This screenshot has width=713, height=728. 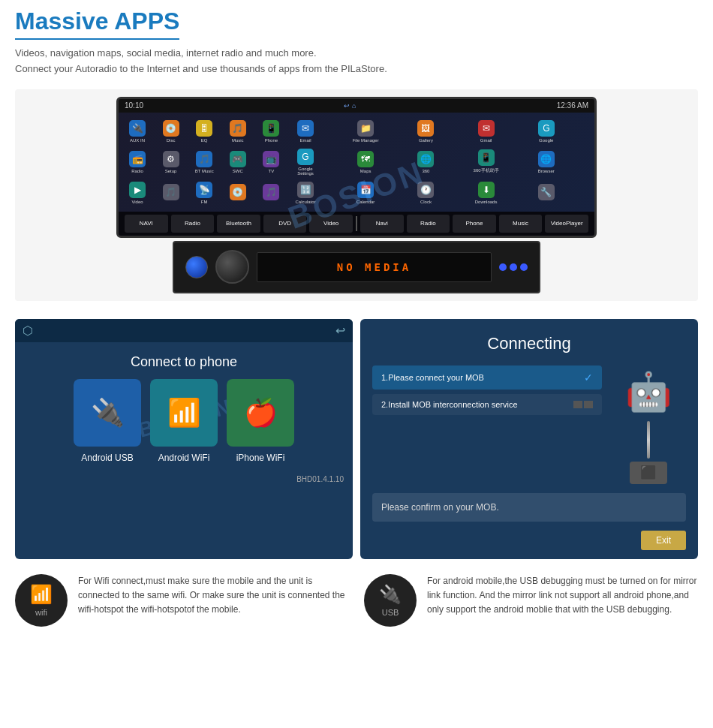 I want to click on app-icon-setup: ⚙Setup, so click(x=171, y=162).